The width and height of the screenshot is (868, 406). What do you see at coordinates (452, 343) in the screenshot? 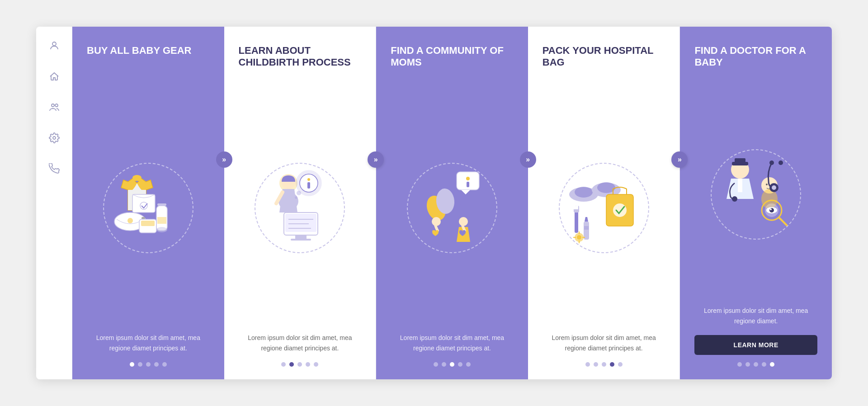
I see `card3-description: Lorem ipsum dolor sit dim amet, mea regi…` at bounding box center [452, 343].